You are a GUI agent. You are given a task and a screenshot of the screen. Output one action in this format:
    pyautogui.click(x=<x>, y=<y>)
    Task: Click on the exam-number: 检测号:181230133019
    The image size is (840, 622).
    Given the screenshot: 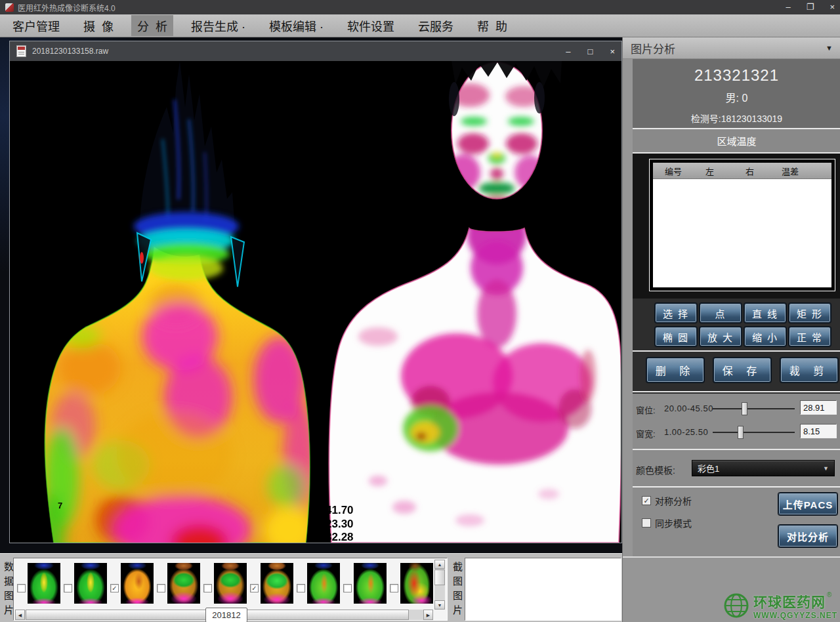 What is the action you would take?
    pyautogui.click(x=736, y=118)
    